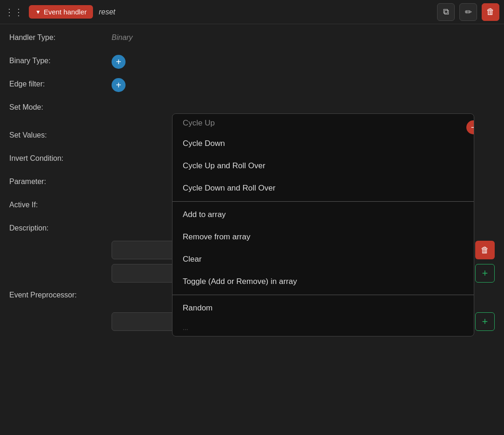  What do you see at coordinates (323, 215) in the screenshot?
I see `dropdown-item-add-to-array: Add to array` at bounding box center [323, 215].